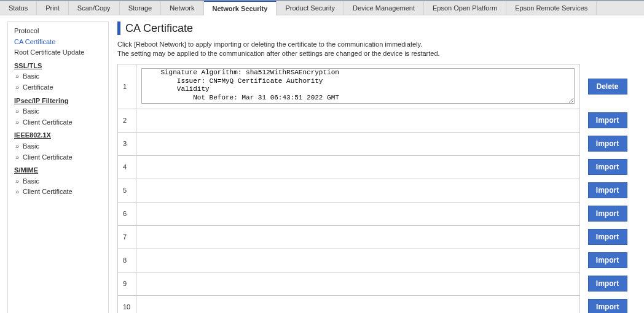  I want to click on cert-row-number: 1, so click(127, 86).